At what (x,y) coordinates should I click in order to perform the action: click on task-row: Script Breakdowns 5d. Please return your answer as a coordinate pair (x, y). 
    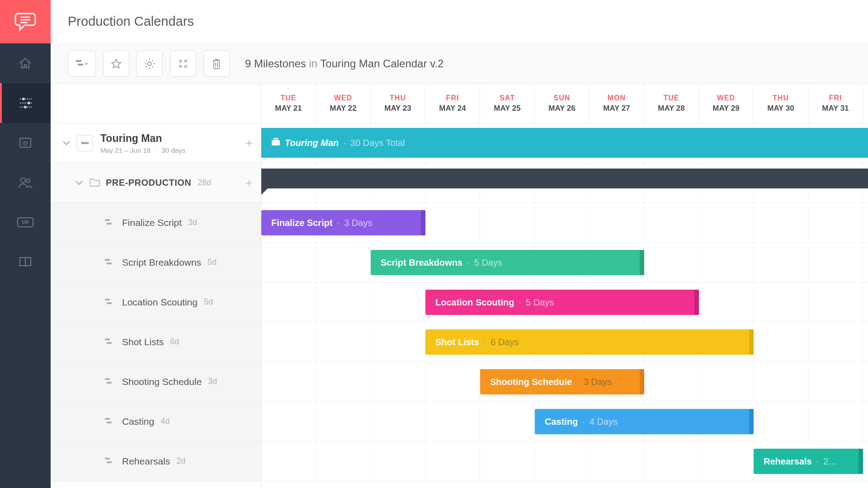
    Looking at the image, I should click on (156, 263).